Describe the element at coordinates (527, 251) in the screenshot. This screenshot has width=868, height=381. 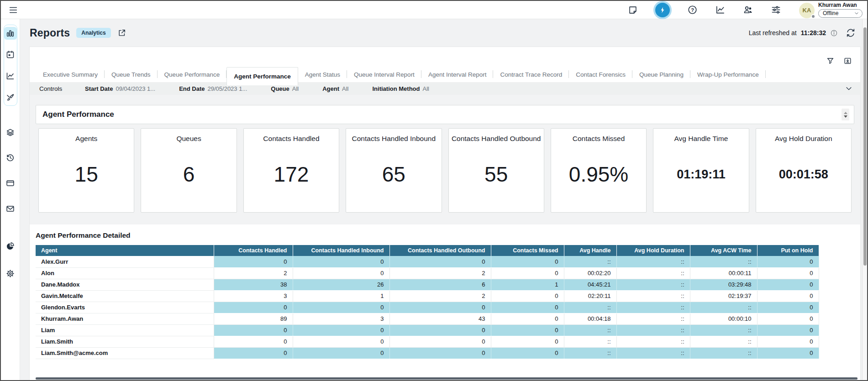
I see `column-header-contacts-missed: Contacts Missed` at that location.